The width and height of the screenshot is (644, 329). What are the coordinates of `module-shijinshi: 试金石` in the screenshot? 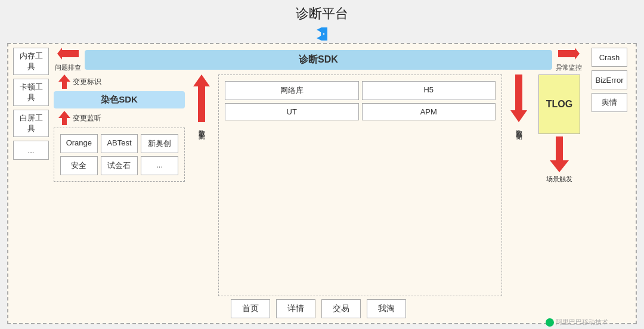 It's located at (119, 166).